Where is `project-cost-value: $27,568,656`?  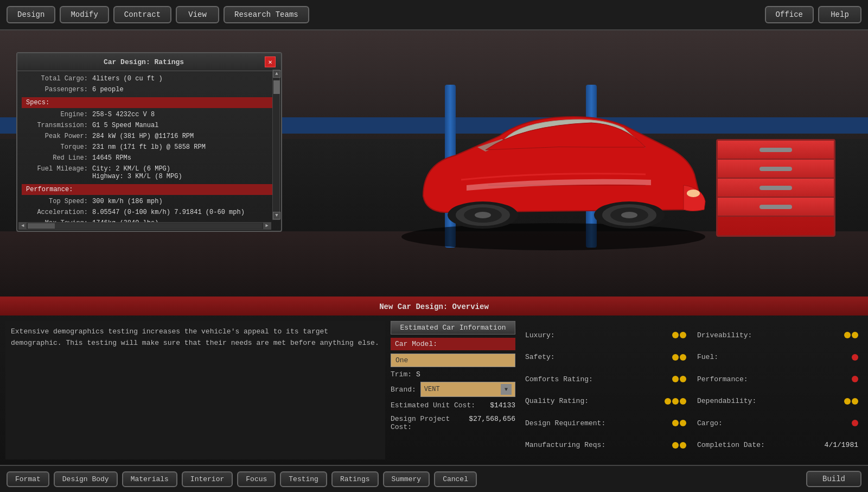
project-cost-value: $27,568,656 is located at coordinates (492, 423).